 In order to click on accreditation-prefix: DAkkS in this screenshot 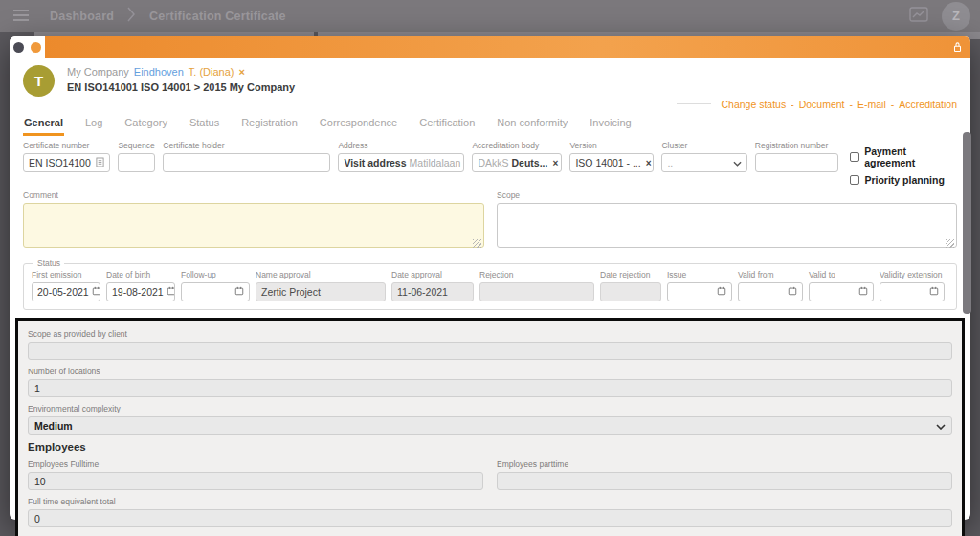, I will do `click(493, 163)`.